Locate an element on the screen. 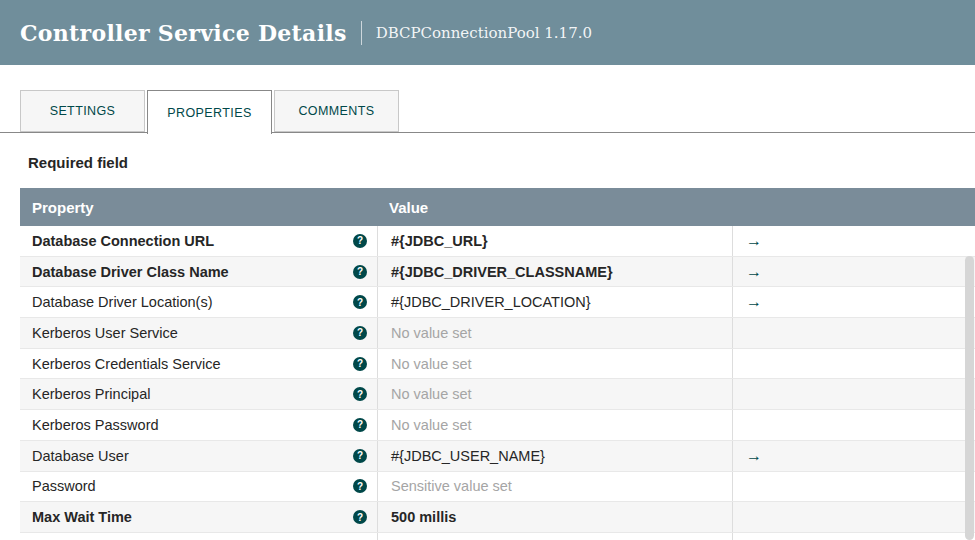  property-name: Kerberos Credentials Service is located at coordinates (126, 364).